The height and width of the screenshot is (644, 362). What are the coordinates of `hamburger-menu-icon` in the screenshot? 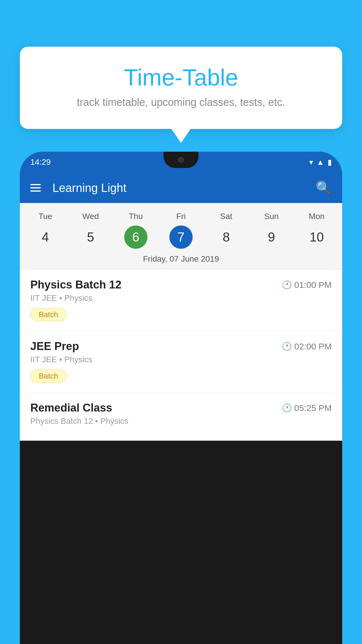 It's located at (36, 188).